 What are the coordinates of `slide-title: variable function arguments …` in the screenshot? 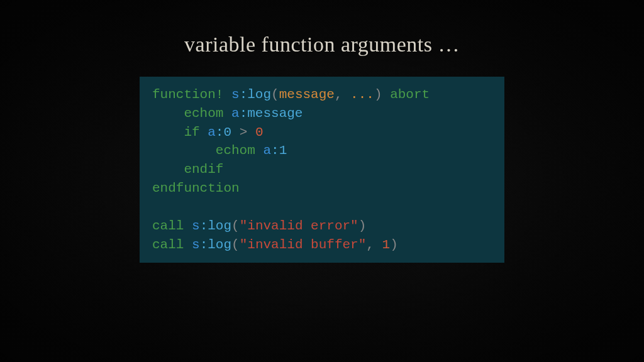 It's located at (322, 45).